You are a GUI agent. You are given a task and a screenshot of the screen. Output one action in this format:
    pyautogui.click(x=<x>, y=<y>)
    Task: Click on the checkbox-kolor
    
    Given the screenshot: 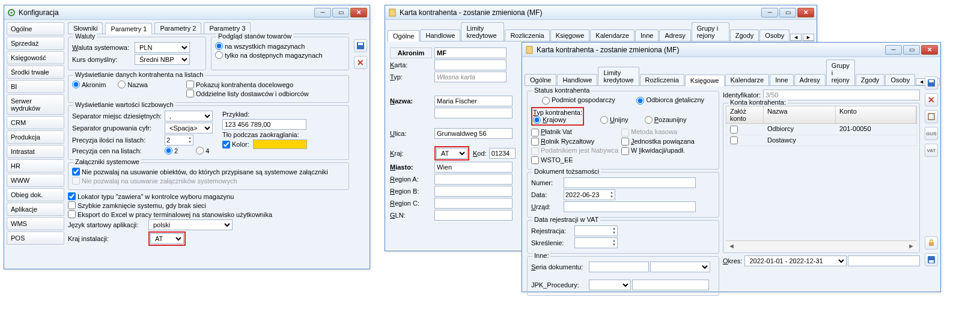 What is the action you would take?
    pyautogui.click(x=226, y=144)
    